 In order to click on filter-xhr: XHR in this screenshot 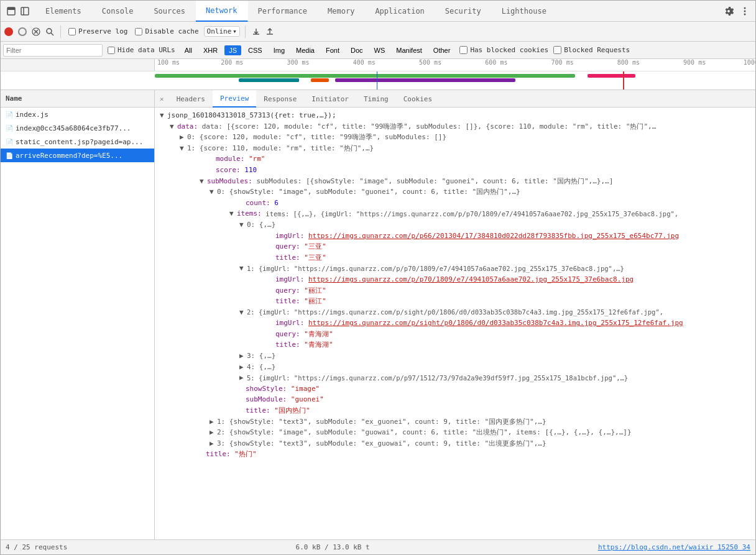, I will do `click(210, 50)`.